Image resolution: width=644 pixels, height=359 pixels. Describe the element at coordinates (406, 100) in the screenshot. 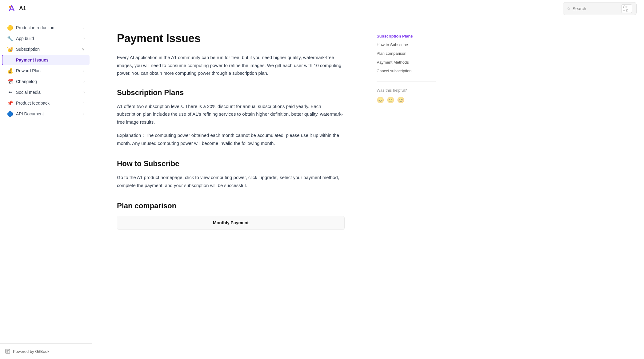

I see `emoji-buttons: 😞 😐 😊` at that location.